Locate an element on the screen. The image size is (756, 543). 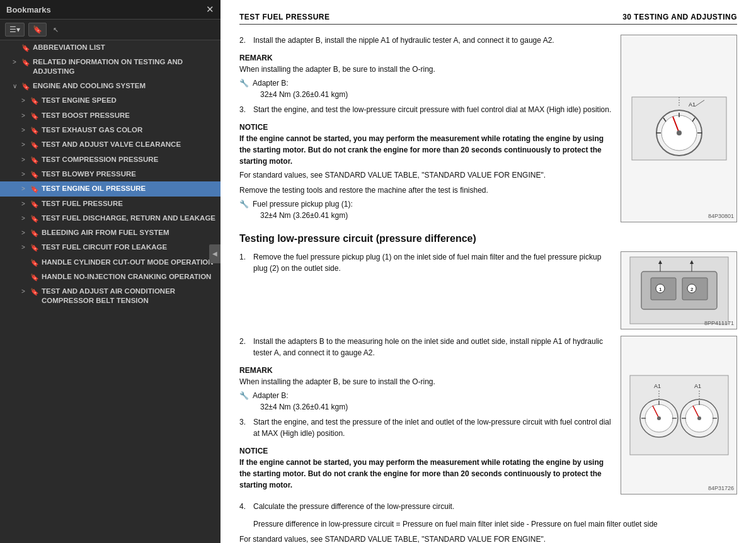
bookmark-item-test-adjust-ac: >🔖TEST AND ADJUST AIR CONDITIONER COMPRE… is located at coordinates (110, 296).